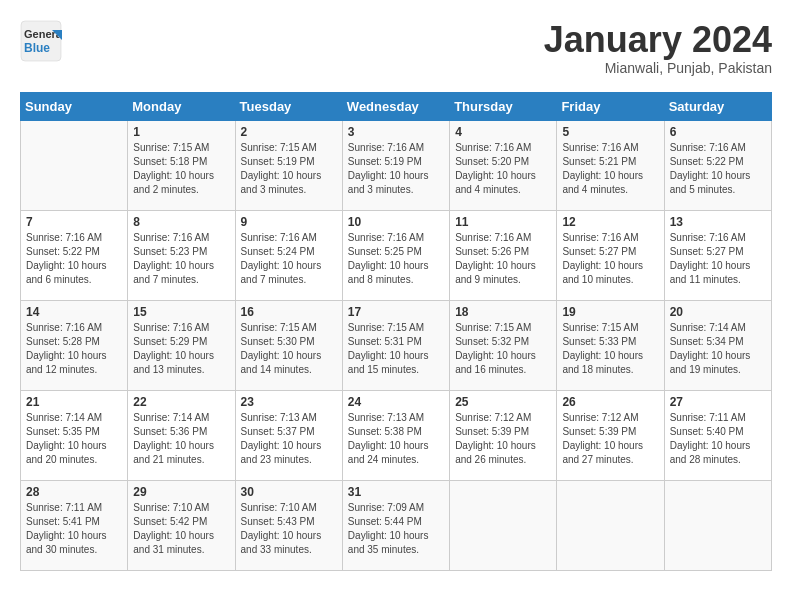 The width and height of the screenshot is (792, 612). I want to click on day-info: Sunrise: 7:11 AMSunset: 5:41 PMDaylight:…, so click(74, 529).